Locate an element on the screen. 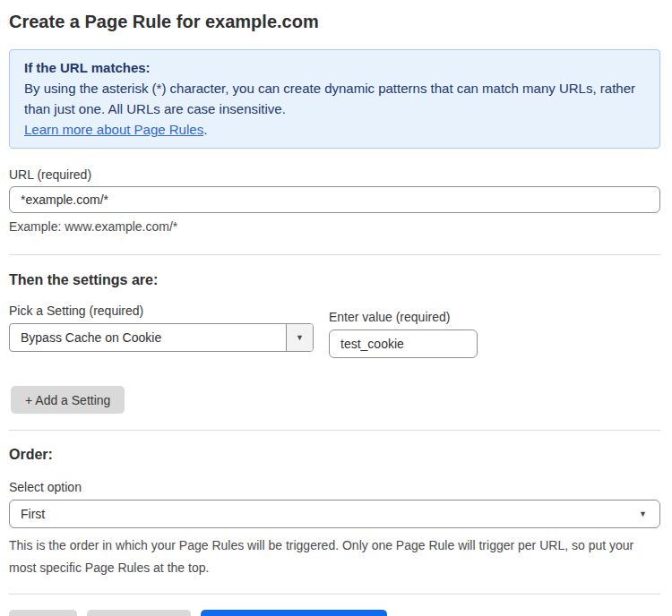  save-and-deploy-button: Save and Deploy Page Rule is located at coordinates (294, 612).